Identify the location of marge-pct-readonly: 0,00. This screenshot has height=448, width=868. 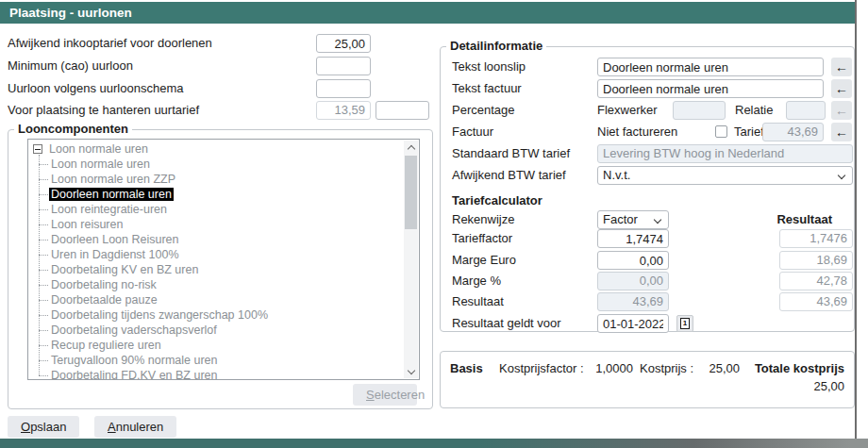
(633, 281).